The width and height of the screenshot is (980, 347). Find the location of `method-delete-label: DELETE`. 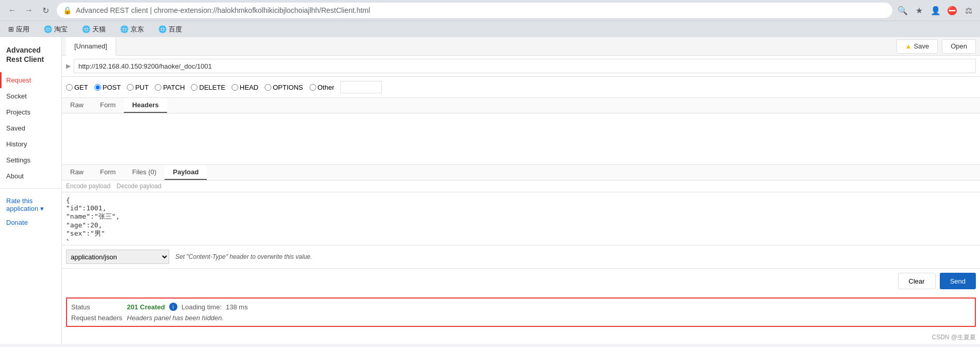

method-delete-label: DELETE is located at coordinates (213, 88).